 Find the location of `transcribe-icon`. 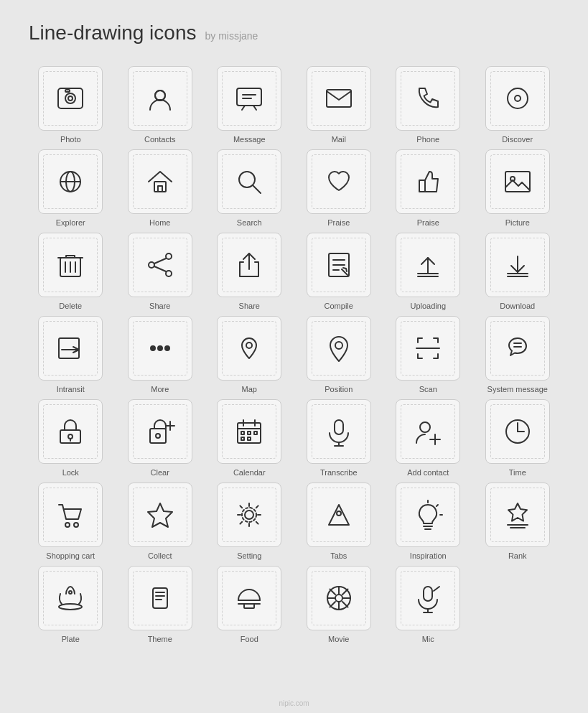

transcribe-icon is located at coordinates (339, 432).